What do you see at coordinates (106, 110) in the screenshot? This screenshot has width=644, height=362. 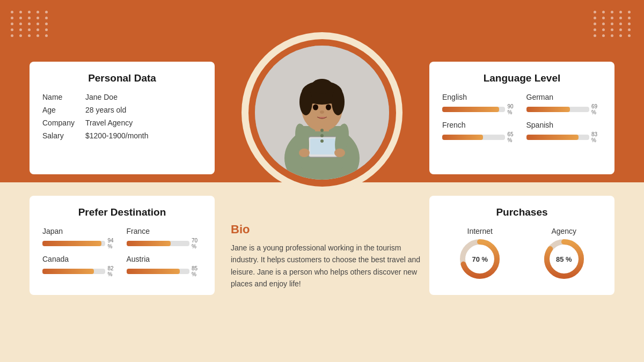 I see `personal-value: 28 years old` at bounding box center [106, 110].